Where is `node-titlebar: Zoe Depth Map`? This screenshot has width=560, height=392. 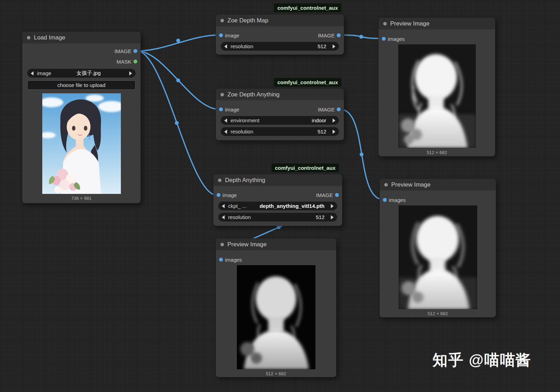
node-titlebar: Zoe Depth Map is located at coordinates (280, 21).